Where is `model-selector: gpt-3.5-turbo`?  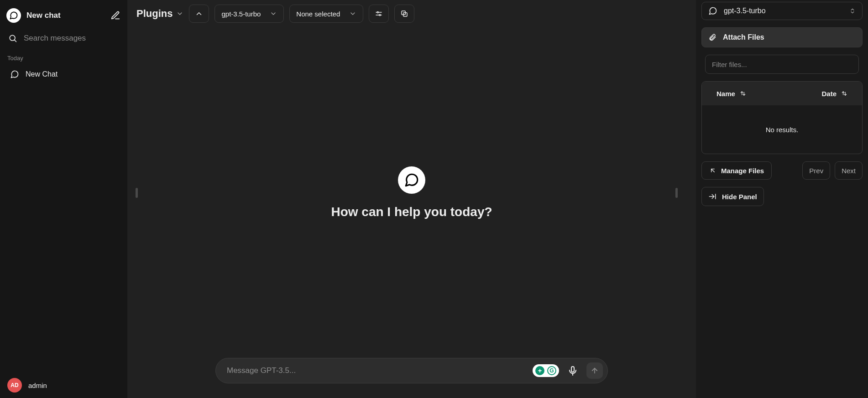
model-selector: gpt-3.5-turbo is located at coordinates (249, 14).